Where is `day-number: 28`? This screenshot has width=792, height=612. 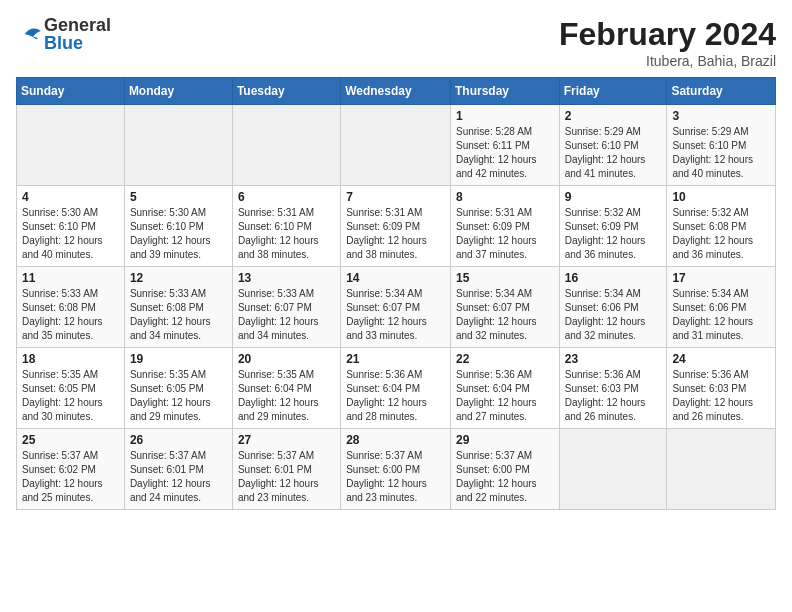
day-number: 28 is located at coordinates (396, 440).